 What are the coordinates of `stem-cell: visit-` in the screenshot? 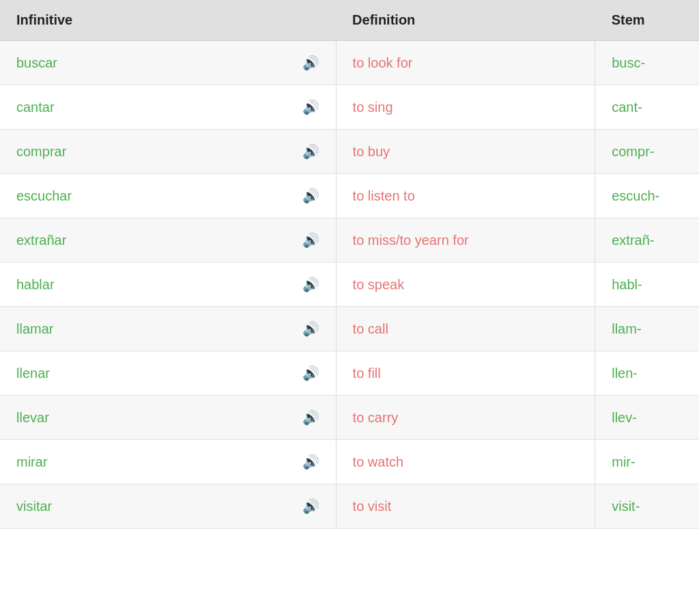 It's located at (647, 506).